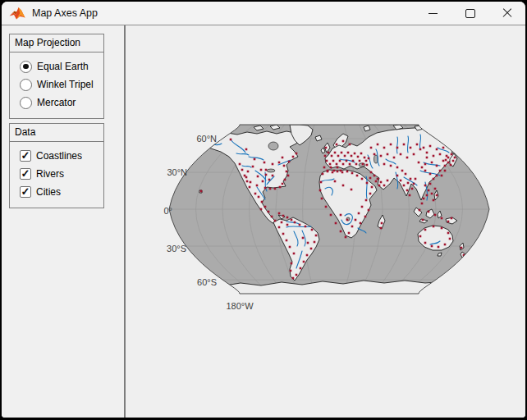 The image size is (527, 420). Describe the element at coordinates (57, 76) in the screenshot. I see `map-projection-panel: Map Projection Equal Earth Winkel Tripel…` at that location.